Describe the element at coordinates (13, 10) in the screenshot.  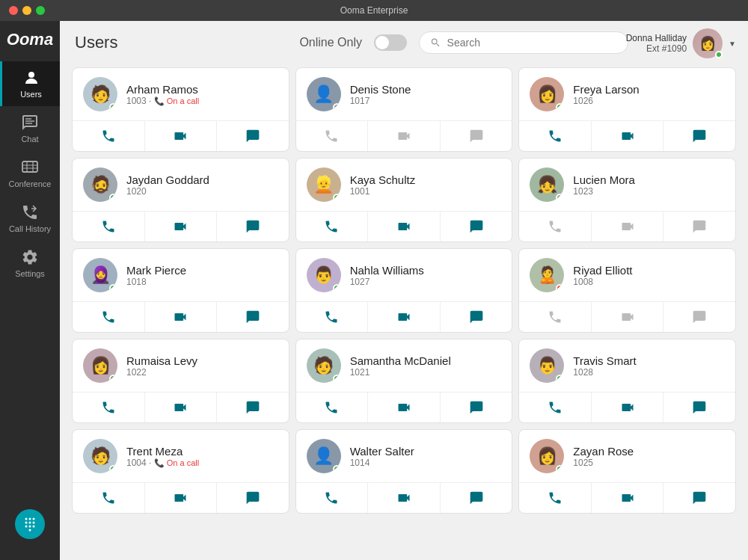
I see `close-button` at that location.